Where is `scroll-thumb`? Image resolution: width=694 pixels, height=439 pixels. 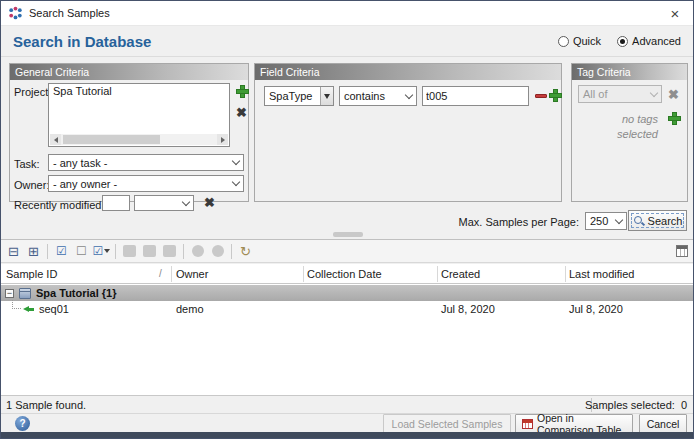
scroll-thumb is located at coordinates (112, 140).